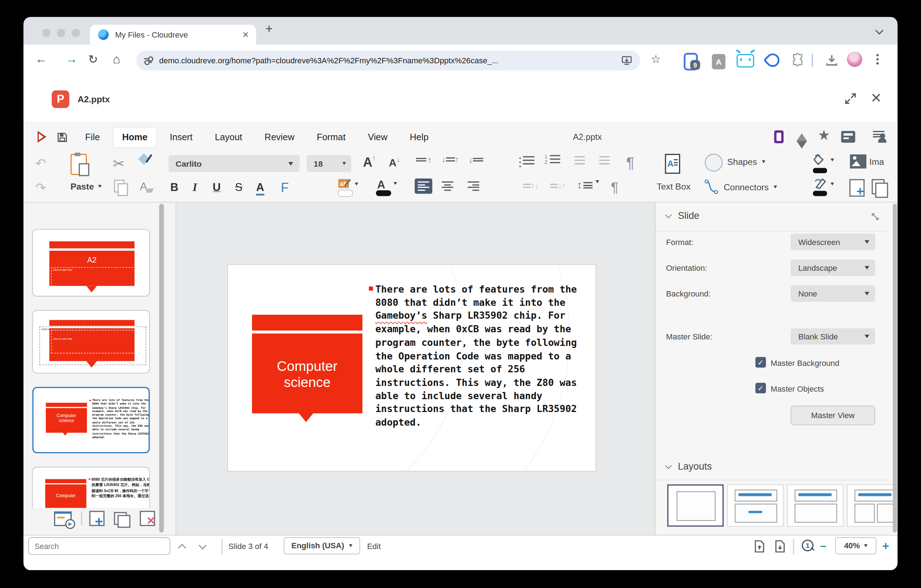 This screenshot has height=588, width=921. I want to click on site-settings-icon, so click(148, 60).